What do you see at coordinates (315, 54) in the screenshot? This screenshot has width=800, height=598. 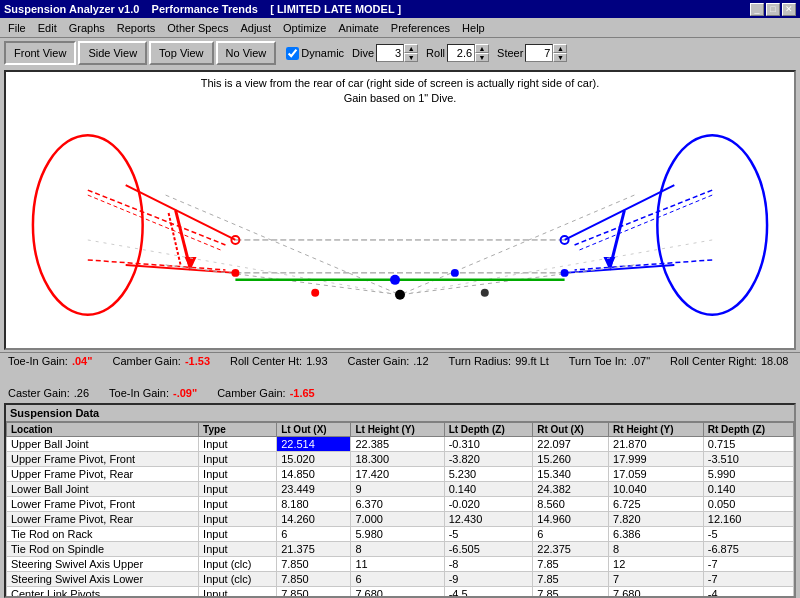 I see `dynamic-checkbox-group: Dynamic` at bounding box center [315, 54].